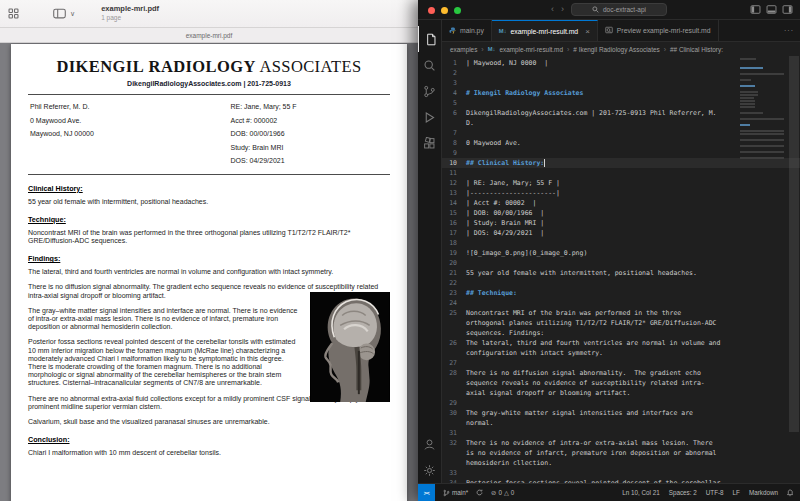 The height and width of the screenshot is (501, 800). Describe the element at coordinates (430, 117) in the screenshot. I see `run-debug-icon` at that location.